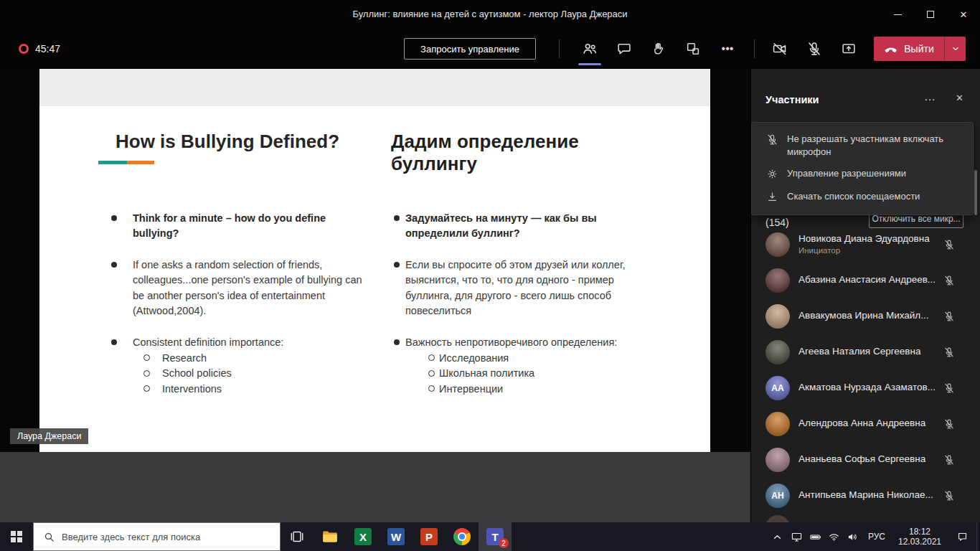  What do you see at coordinates (188, 374) in the screenshot?
I see `slide-subbullet: School policies` at bounding box center [188, 374].